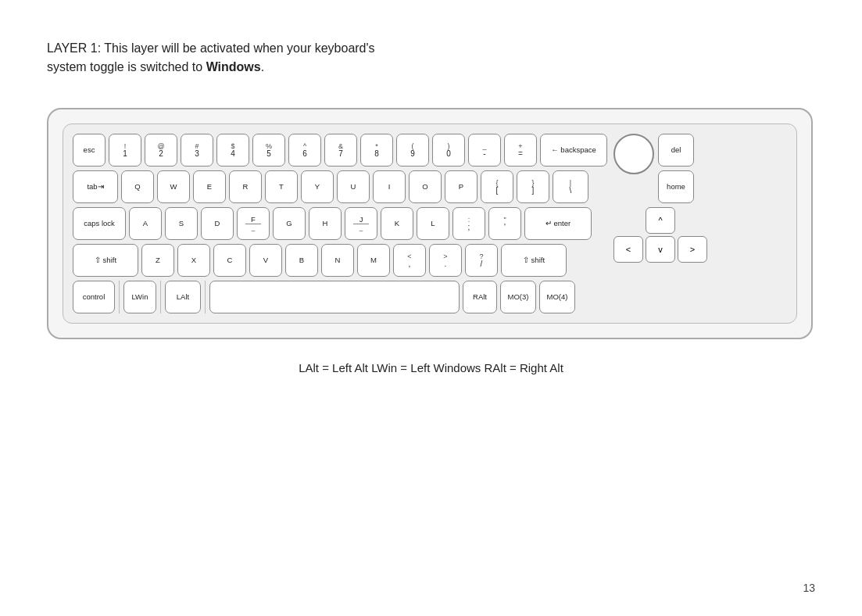 The height and width of the screenshot is (616, 862). What do you see at coordinates (505, 224) in the screenshot?
I see `key-quote: "'` at bounding box center [505, 224].